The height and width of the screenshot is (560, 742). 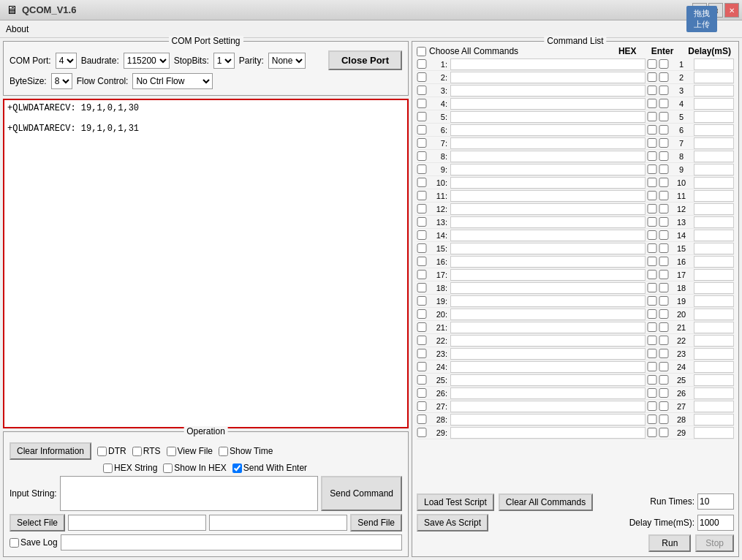 I want to click on file-path-input, so click(x=137, y=523).